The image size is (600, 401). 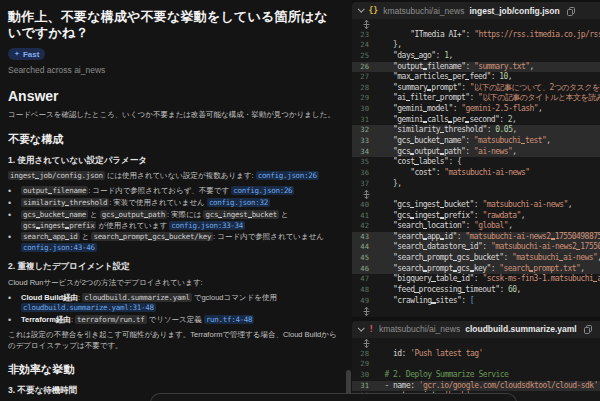 I want to click on code-text: "bigquerytableid": "scsk-ms-fin3-1.matsu…, so click(x=488, y=280).